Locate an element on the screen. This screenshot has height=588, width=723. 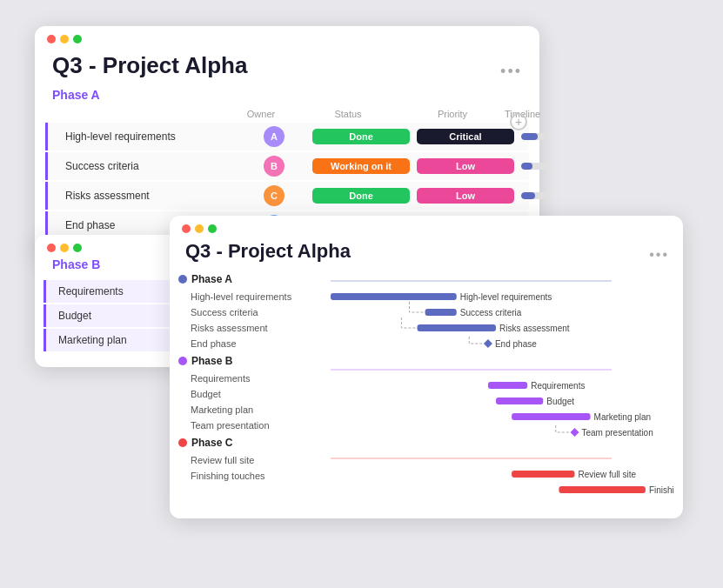
col-owner: Owner is located at coordinates (261, 114).